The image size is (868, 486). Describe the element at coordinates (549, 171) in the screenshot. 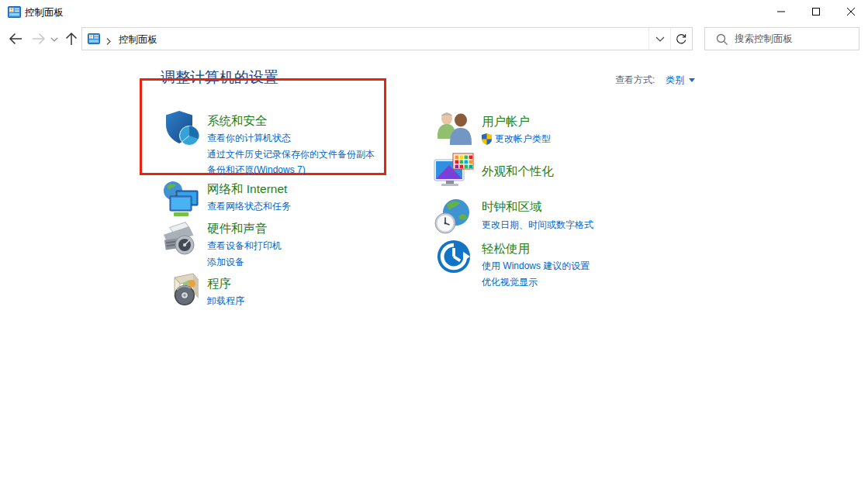

I see `category-appearance-personalization: 外观和个性化` at that location.